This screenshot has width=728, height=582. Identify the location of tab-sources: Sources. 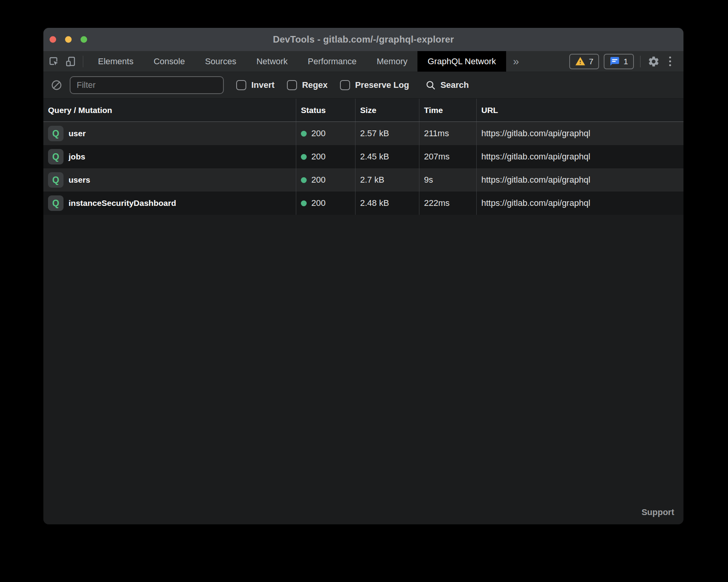
(221, 61).